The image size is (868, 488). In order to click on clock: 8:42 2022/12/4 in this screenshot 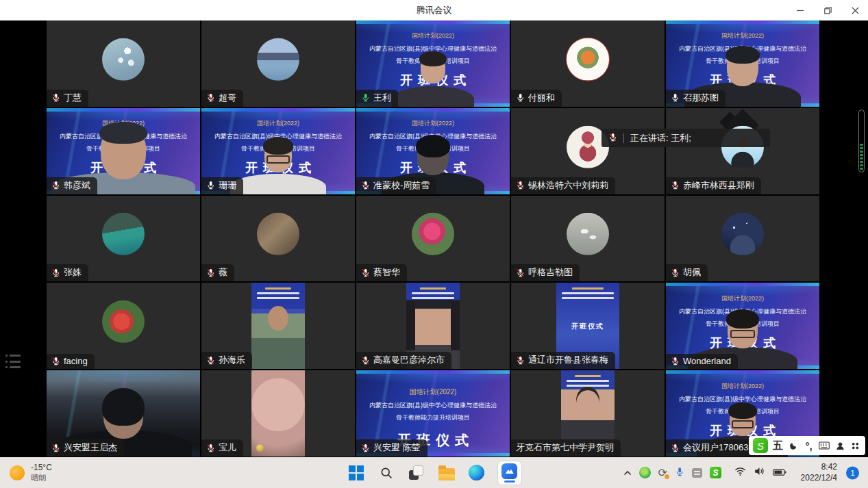, I will do `click(819, 472)`.